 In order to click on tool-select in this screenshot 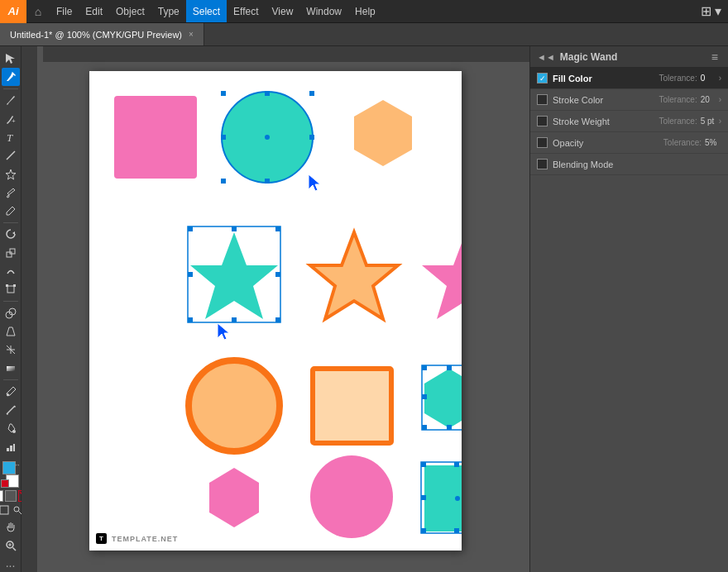, I will do `click(11, 58)`.